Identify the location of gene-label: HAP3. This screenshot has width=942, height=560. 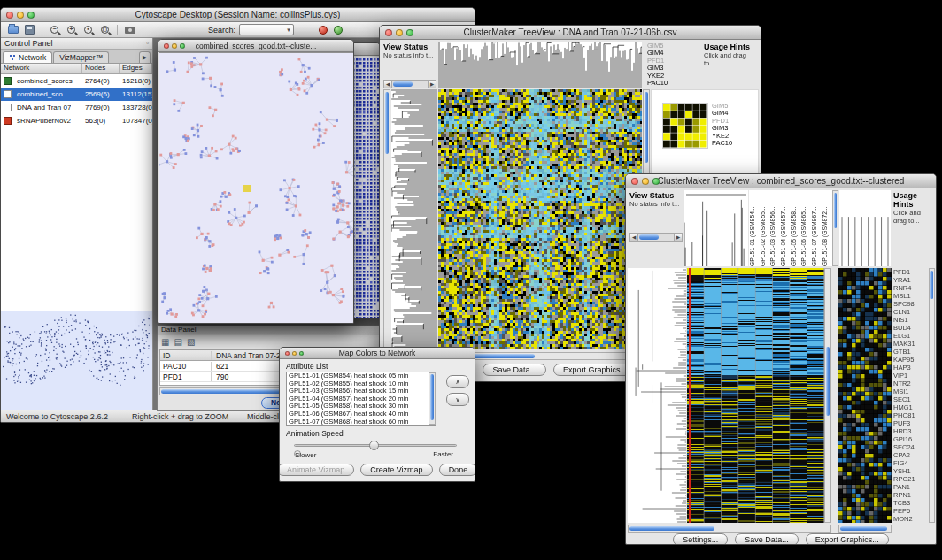
(911, 368).